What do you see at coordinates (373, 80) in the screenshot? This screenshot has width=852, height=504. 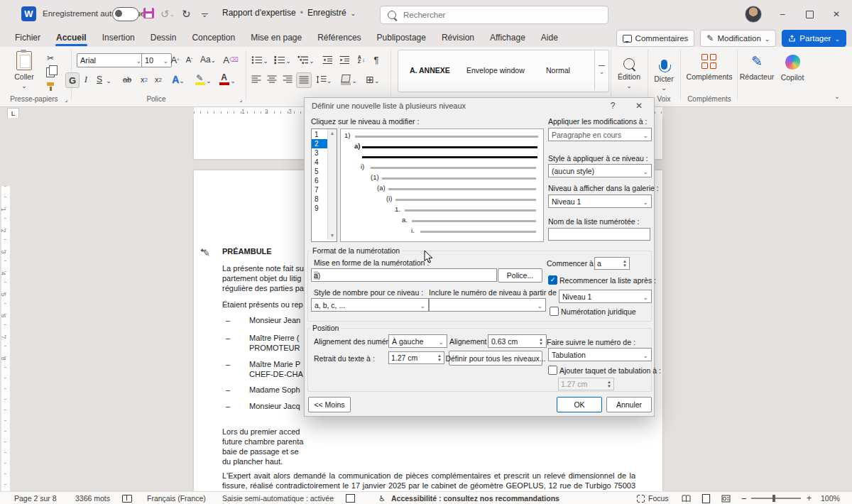 I see `borders-button: ⊞` at bounding box center [373, 80].